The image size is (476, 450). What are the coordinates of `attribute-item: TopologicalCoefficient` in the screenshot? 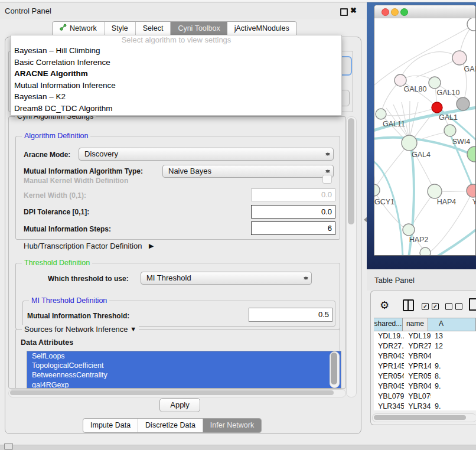 It's located at (184, 366).